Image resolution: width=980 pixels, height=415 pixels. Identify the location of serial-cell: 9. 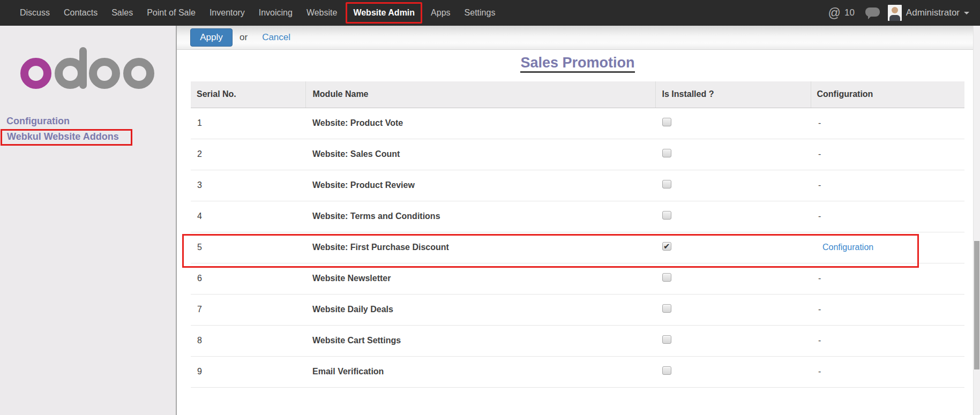
(248, 372).